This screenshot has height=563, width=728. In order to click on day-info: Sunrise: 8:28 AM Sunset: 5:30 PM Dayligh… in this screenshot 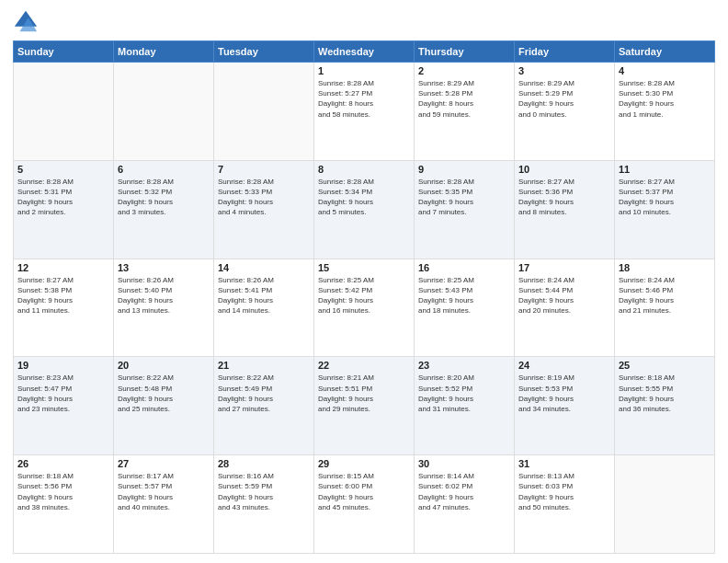, I will do `click(665, 99)`.